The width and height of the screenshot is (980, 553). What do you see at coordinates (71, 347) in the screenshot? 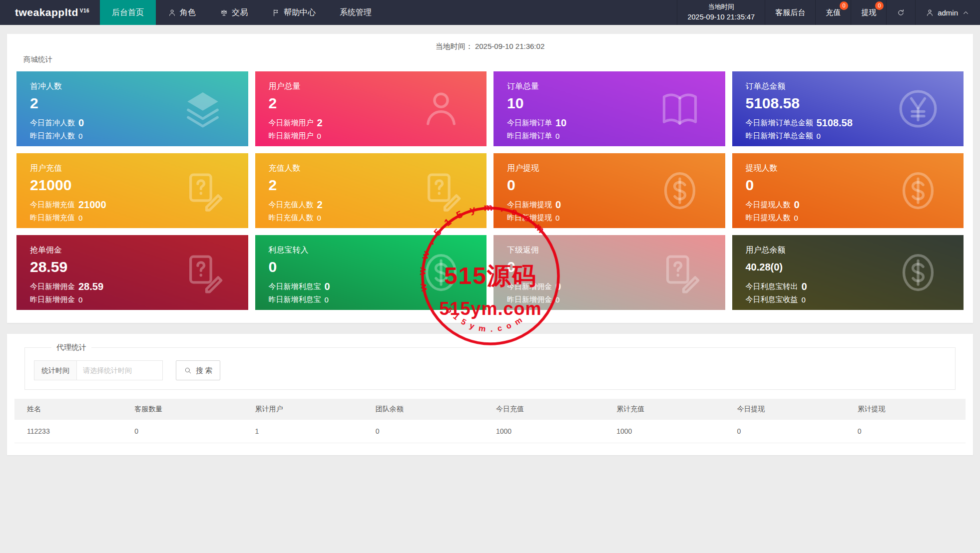
I see `agent-stats-legend: 代理统计` at bounding box center [71, 347].